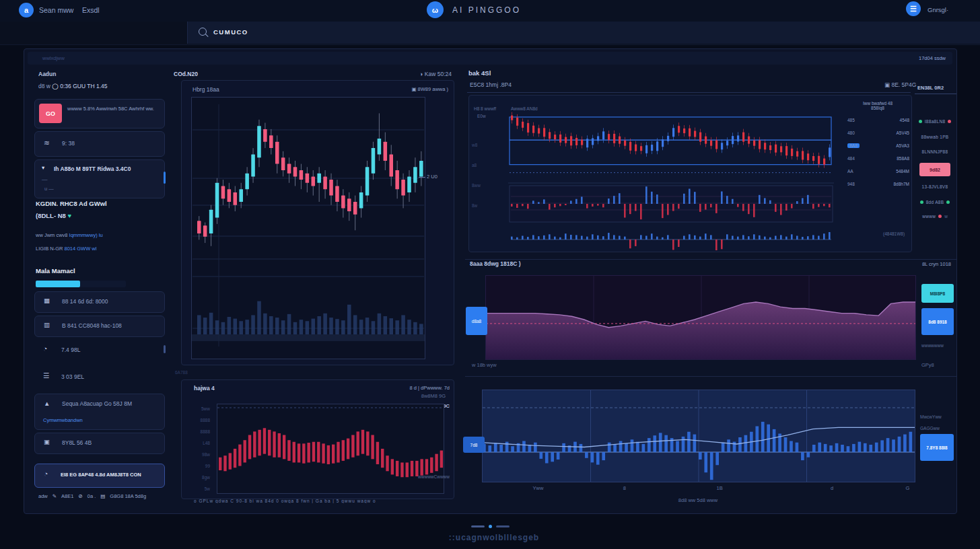  What do you see at coordinates (435, 9) in the screenshot?
I see `center-logo-icon: ω` at bounding box center [435, 9].